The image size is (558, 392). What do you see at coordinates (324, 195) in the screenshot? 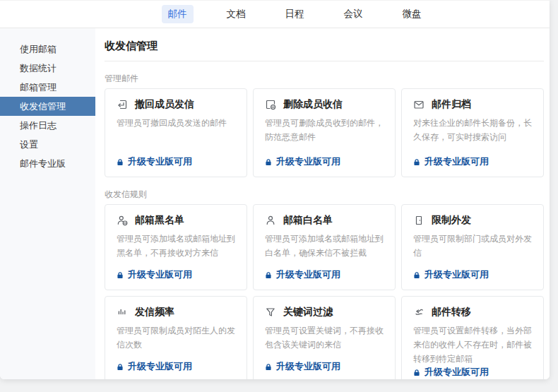
I see `section-label-send-receive-rules: 收发信规则` at bounding box center [324, 195].